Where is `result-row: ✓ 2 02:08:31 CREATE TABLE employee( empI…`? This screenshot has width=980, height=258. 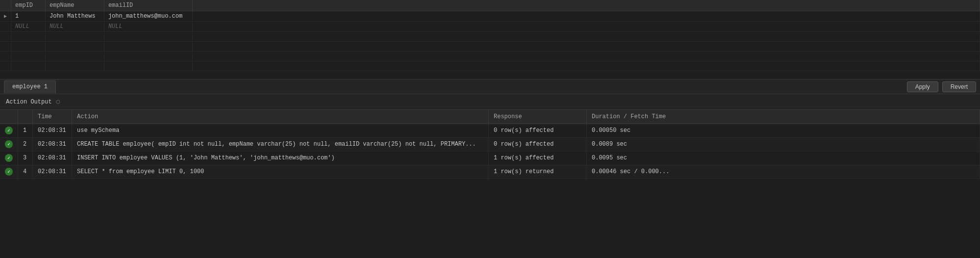 result-row: ✓ 2 02:08:31 CREATE TABLE employee( empI… is located at coordinates (490, 144).